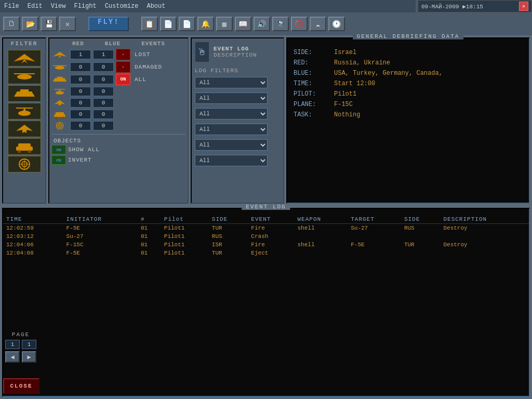 The image size is (532, 399). What do you see at coordinates (408, 84) in the screenshot?
I see `debrief-row-time: TIME: Start 12:00` at bounding box center [408, 84].